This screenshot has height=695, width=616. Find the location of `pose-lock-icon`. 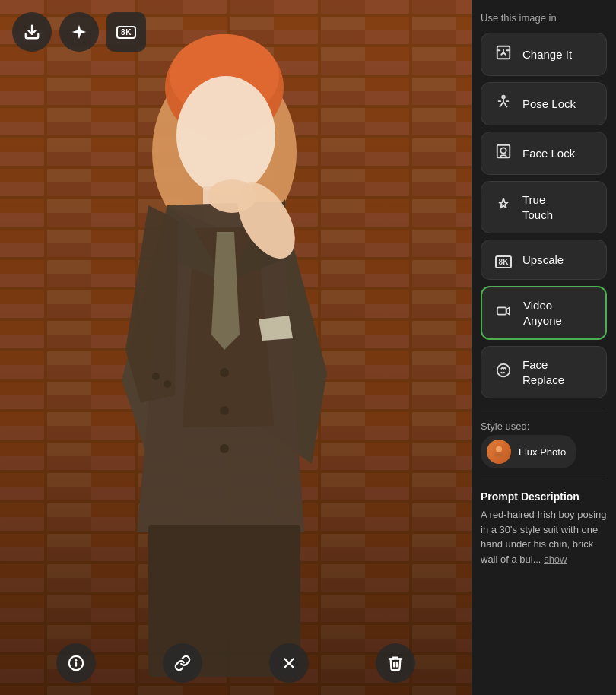

pose-lock-icon is located at coordinates (503, 103).